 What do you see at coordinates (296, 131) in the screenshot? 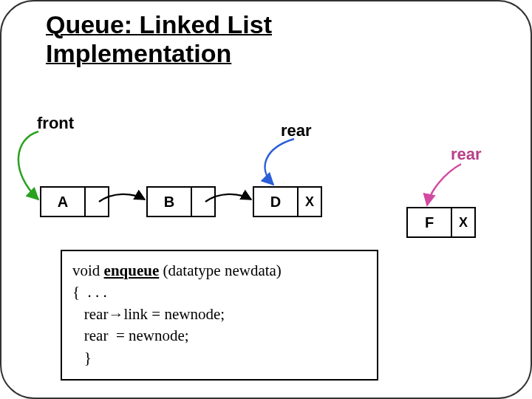
I see `rear-label-old: rear` at bounding box center [296, 131].